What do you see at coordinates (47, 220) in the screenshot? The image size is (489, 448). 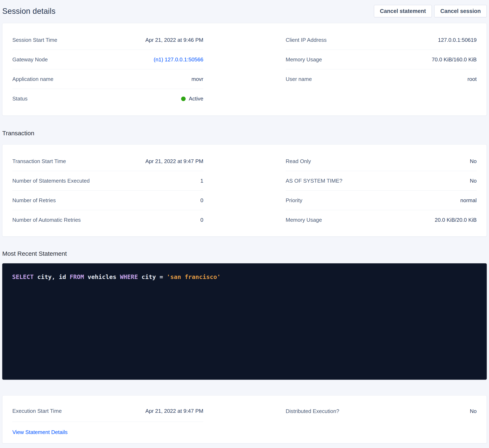 I see `row-label: Number of Automatic Retries` at bounding box center [47, 220].